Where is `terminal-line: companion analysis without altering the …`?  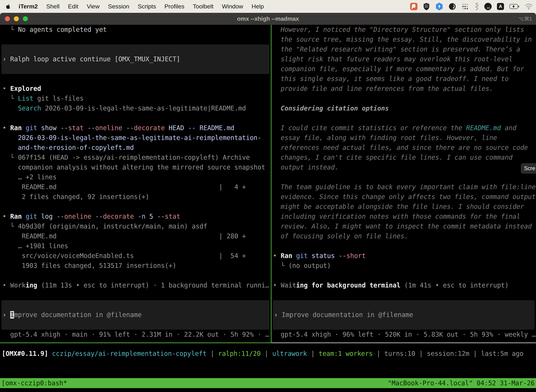
terminal-line: companion analysis without altering the … is located at coordinates (137, 168).